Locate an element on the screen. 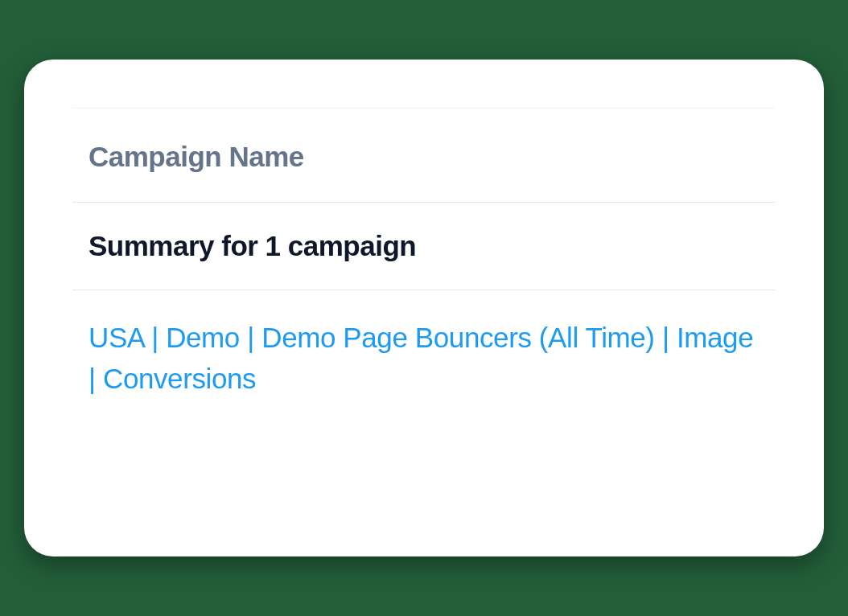  summary-text: Summary for 1 campaign is located at coordinates (432, 246).